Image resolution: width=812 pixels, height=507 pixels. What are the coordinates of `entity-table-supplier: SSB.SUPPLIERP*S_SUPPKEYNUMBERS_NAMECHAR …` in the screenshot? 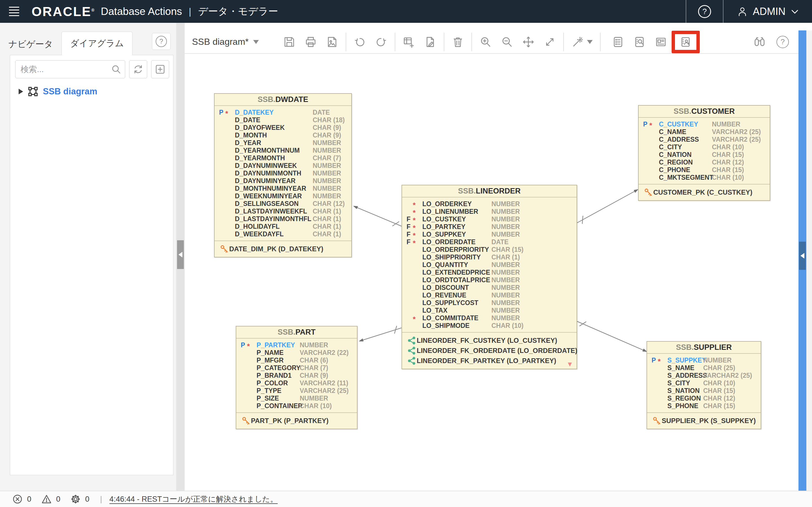 It's located at (704, 385).